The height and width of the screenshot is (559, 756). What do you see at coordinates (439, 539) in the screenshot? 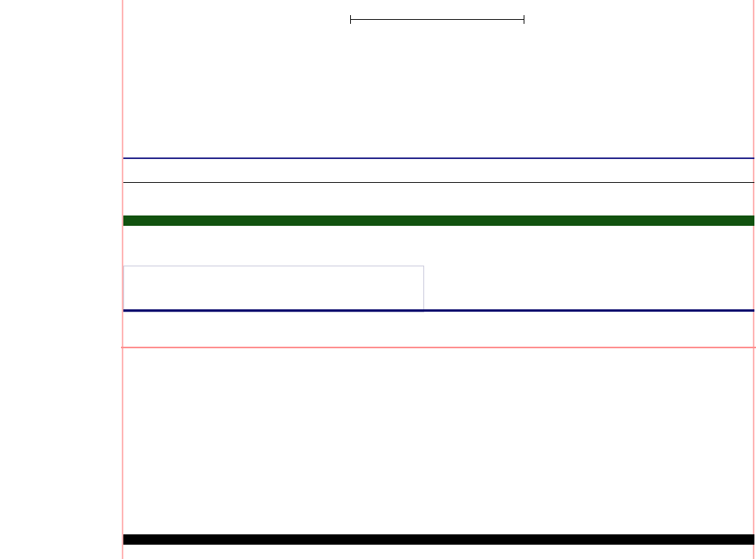
I see `repeatmasker-item` at bounding box center [439, 539].